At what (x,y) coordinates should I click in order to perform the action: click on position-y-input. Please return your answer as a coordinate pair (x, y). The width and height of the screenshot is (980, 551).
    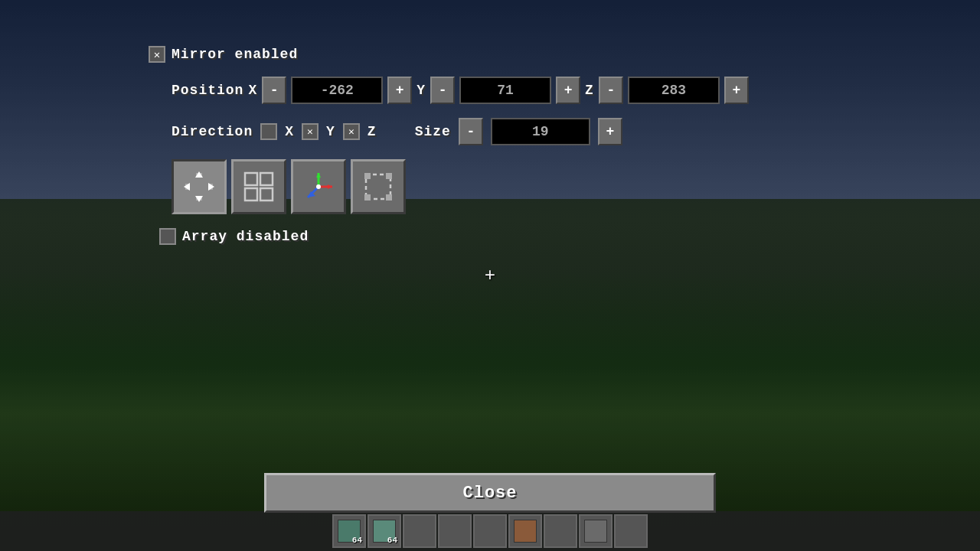
    Looking at the image, I should click on (505, 90).